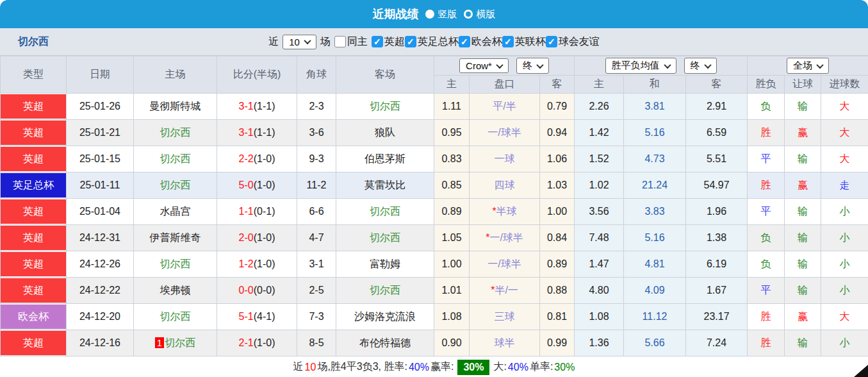  Describe the element at coordinates (258, 264) in the screenshot. I see `score-cell: 1-2(1-0)` at that location.